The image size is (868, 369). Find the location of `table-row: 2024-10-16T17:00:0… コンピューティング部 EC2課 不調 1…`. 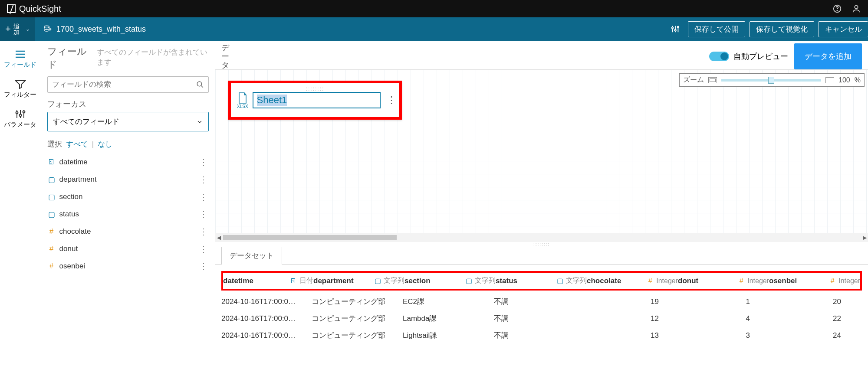

table-row: 2024-10-16T17:00:0… コンピューティング部 EC2課 不調 1… is located at coordinates (542, 302).